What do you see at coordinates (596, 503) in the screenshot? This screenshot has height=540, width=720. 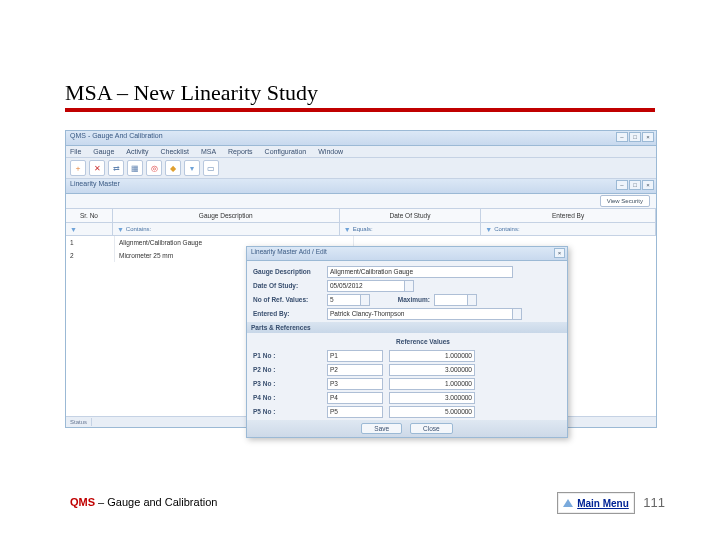 I see `main-menu-button: Main Menu` at bounding box center [596, 503].